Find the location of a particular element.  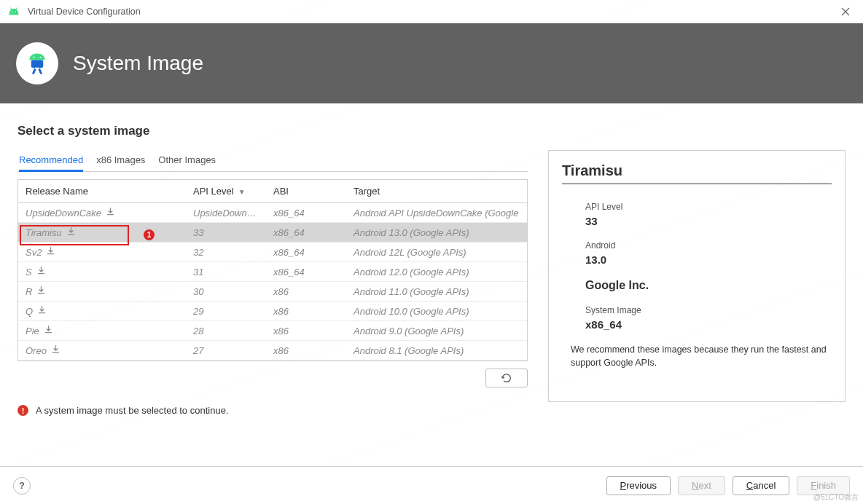

cancel-button: Cancel is located at coordinates (761, 486).